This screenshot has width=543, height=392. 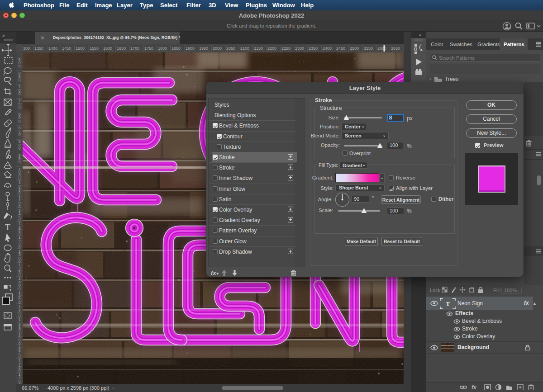 What do you see at coordinates (20, 242) in the screenshot?
I see `svg-text: 1250` at bounding box center [20, 242].